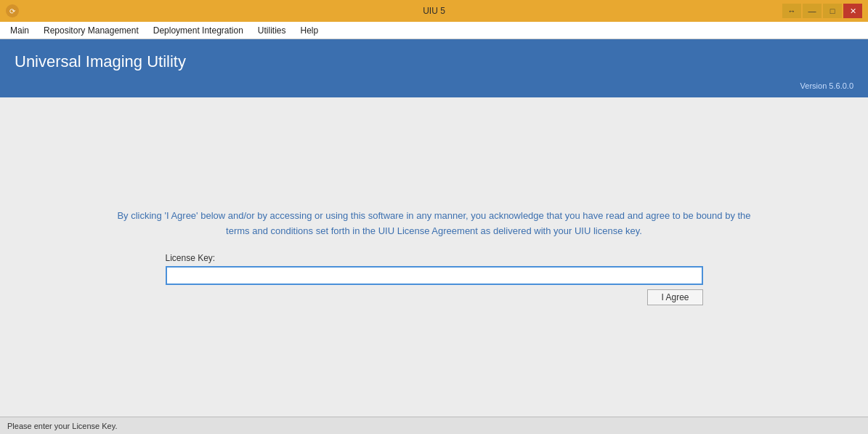 This screenshot has height=434, width=868. I want to click on license-key-label: License Key:, so click(434, 258).